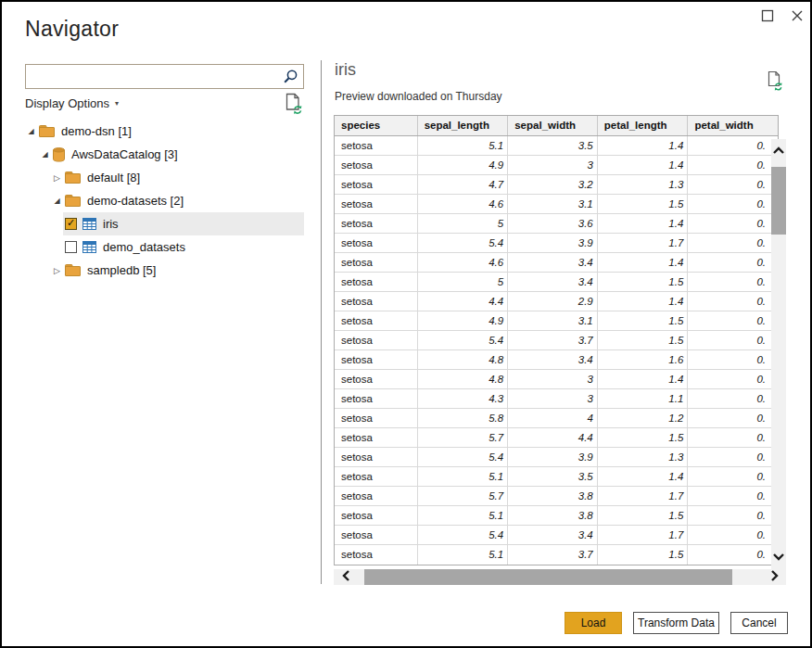  I want to click on tree-item-body: AwsDataCatalog [3], so click(178, 154).